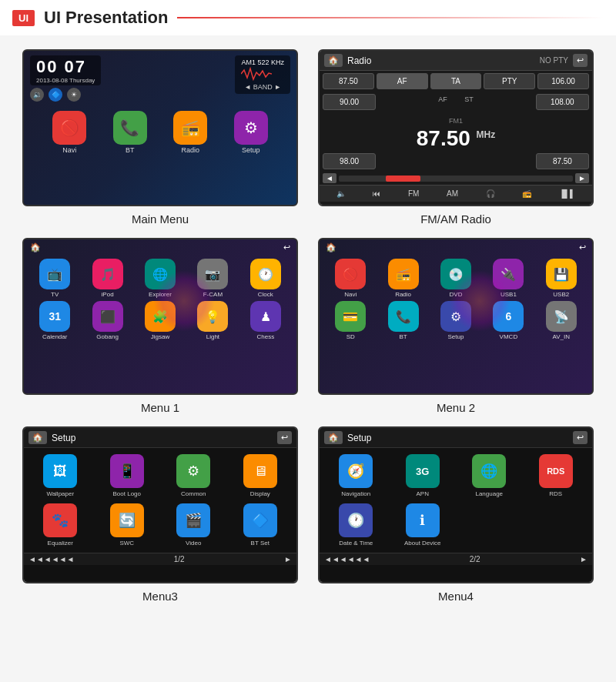  Describe the element at coordinates (60, 476) in the screenshot. I see `setup1-app-wallpaper: 🖼 Wallpaper` at that location.